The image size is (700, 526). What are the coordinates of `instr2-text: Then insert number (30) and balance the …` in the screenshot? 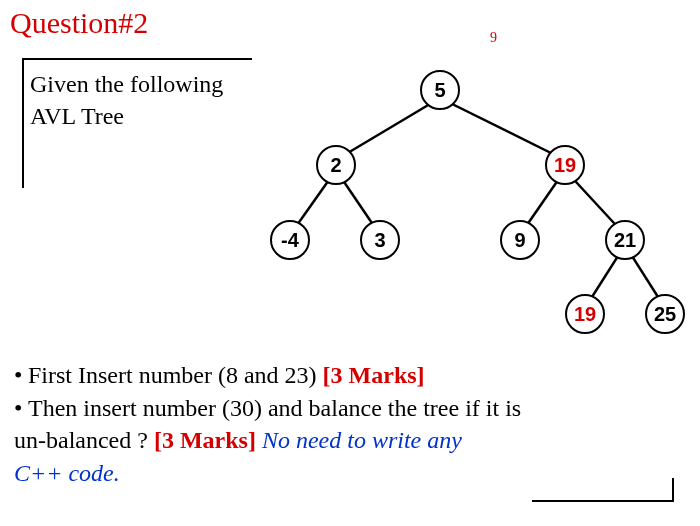 It's located at (274, 408).